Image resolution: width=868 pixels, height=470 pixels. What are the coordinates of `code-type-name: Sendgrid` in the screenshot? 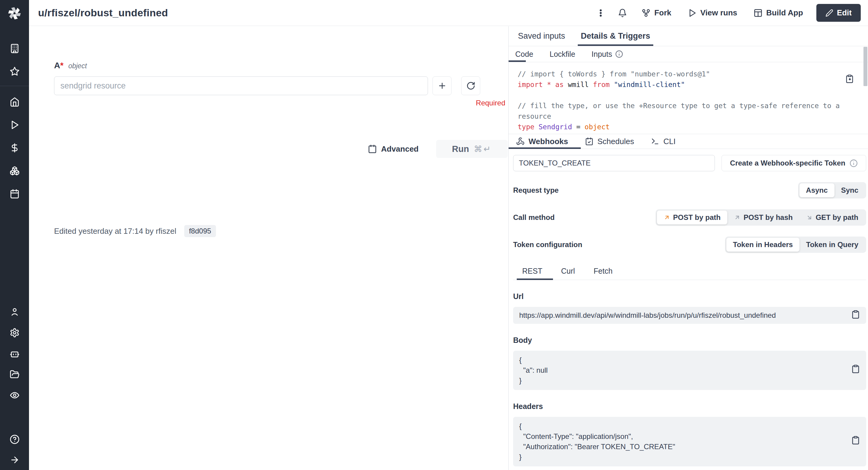 It's located at (555, 127).